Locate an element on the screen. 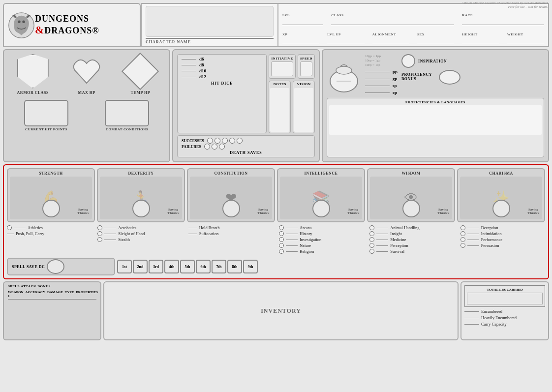  sex-field: SEX is located at coordinates (436, 38).